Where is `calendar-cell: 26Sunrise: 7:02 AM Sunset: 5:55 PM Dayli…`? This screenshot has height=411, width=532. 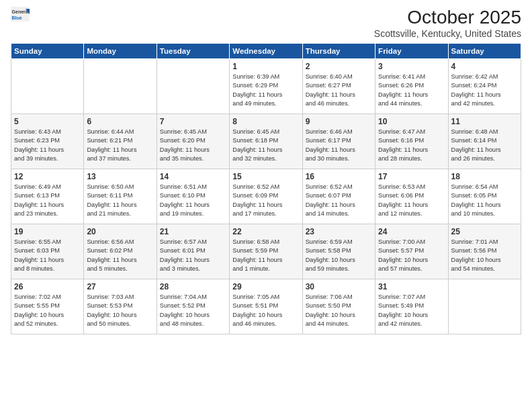
calendar-cell: 26Sunrise: 7:02 AM Sunset: 5:55 PM Dayli… is located at coordinates (48, 307).